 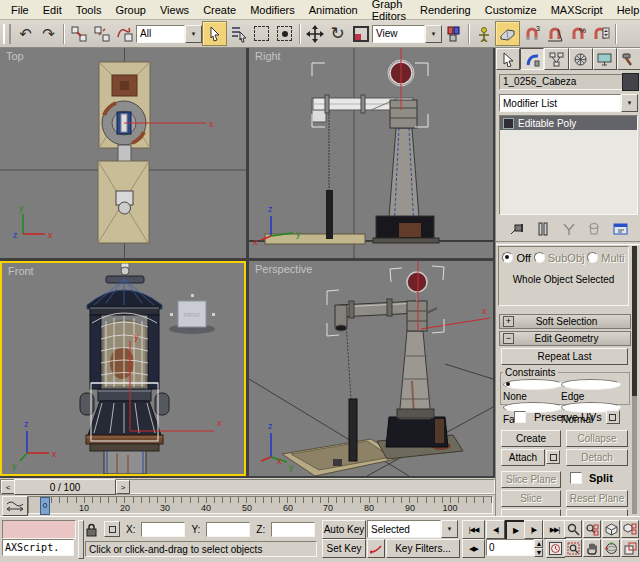 I want to click on remove-modifier-icon, so click(x=594, y=229).